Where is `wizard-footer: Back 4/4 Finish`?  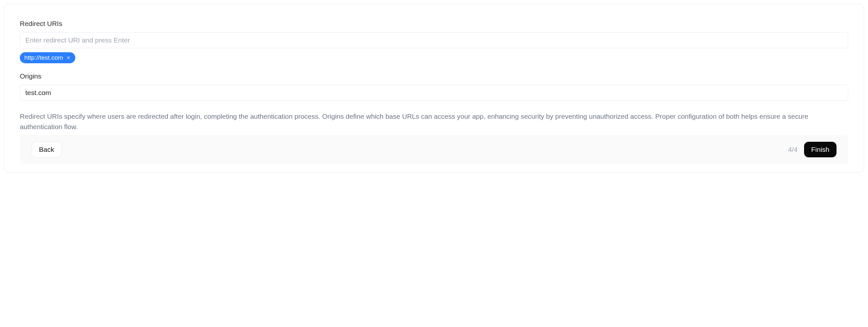 wizard-footer: Back 4/4 Finish is located at coordinates (434, 150).